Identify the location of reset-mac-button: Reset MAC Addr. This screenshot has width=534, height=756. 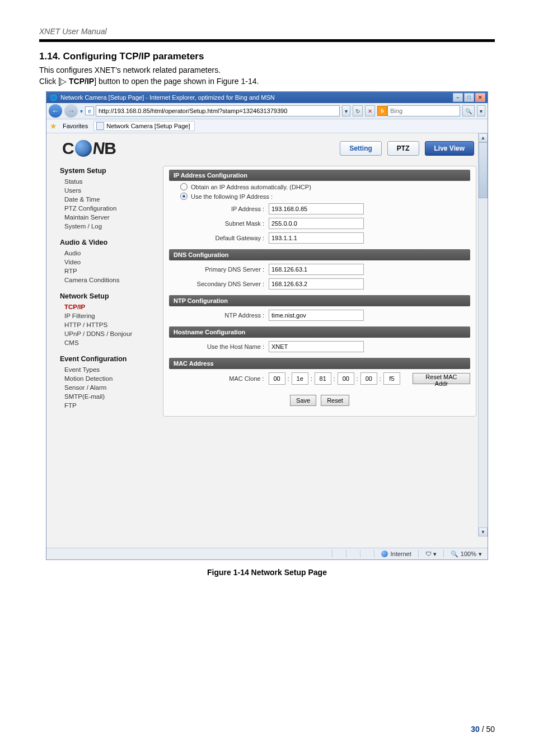
(441, 379).